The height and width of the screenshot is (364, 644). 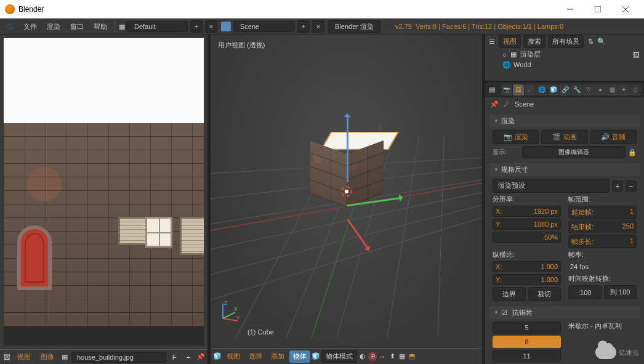 What do you see at coordinates (507, 104) in the screenshot?
I see `scene-icon: ☄` at bounding box center [507, 104].